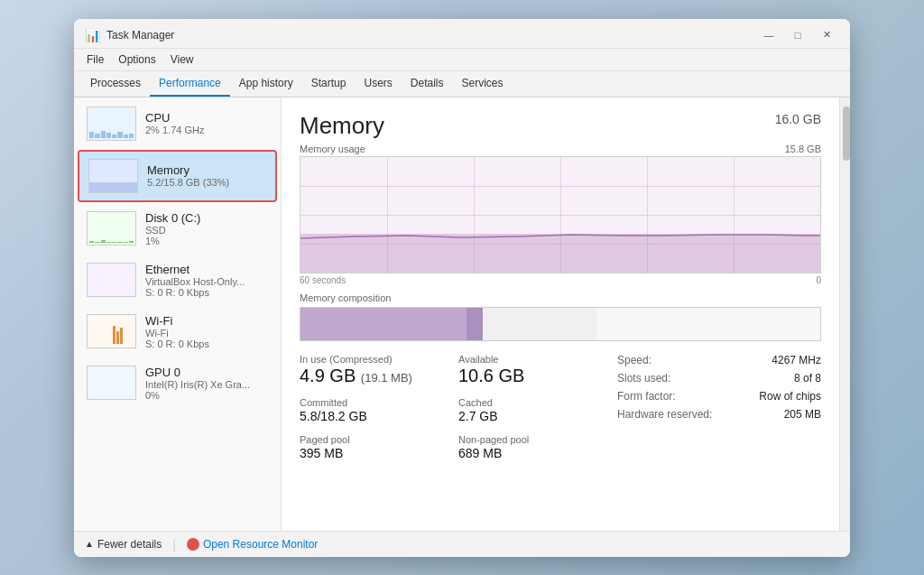 The height and width of the screenshot is (575, 924). What do you see at coordinates (646, 396) in the screenshot?
I see `stat-form-key: Form factor:` at bounding box center [646, 396].